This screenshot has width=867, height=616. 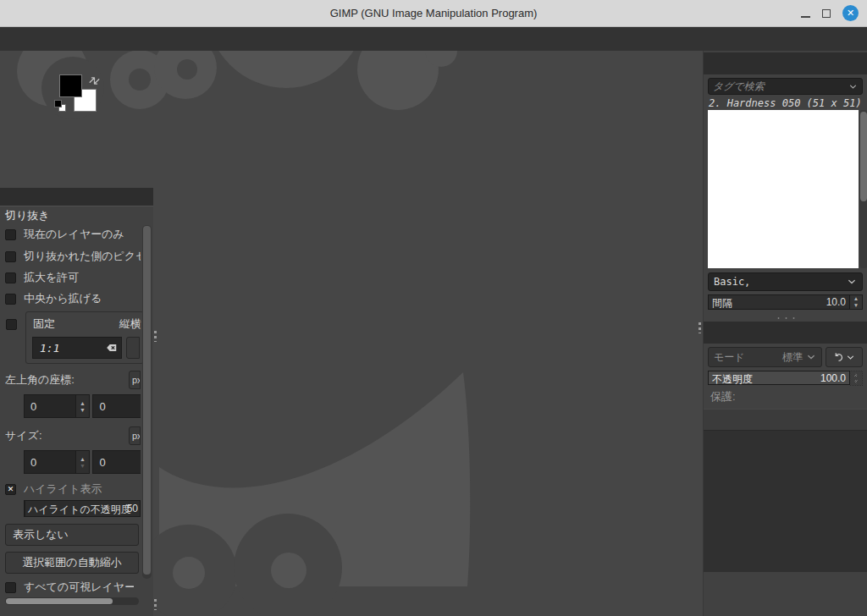 I want to click on scrollbar-thumb, so click(x=864, y=157).